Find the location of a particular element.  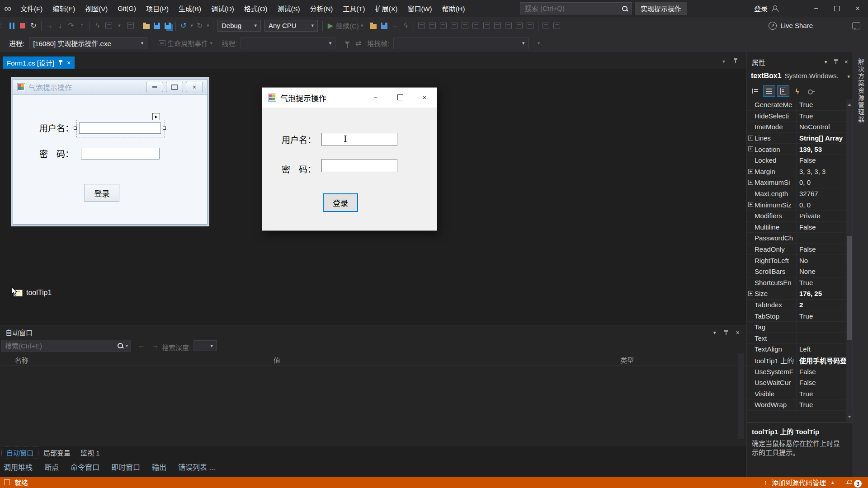

column-header: 类型 is located at coordinates (627, 360).